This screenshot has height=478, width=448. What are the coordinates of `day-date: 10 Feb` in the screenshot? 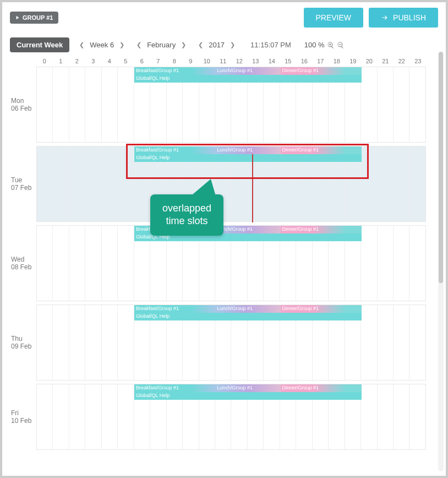 It's located at (21, 421).